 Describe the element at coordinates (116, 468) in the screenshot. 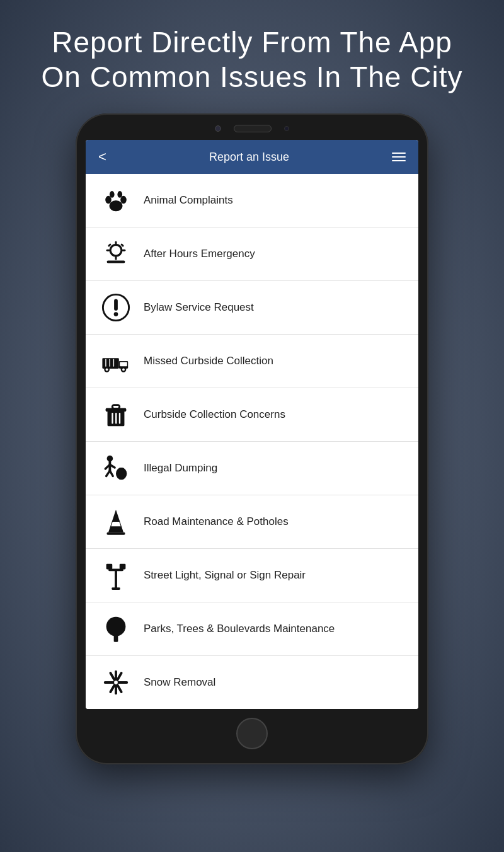

I see `dumping-icon` at that location.